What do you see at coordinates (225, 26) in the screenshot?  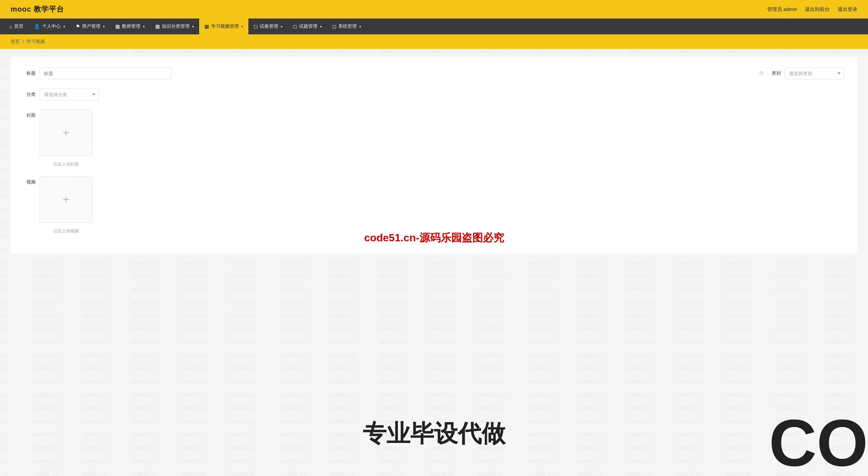 I see `nav-label-video: 学习视频管理` at bounding box center [225, 26].